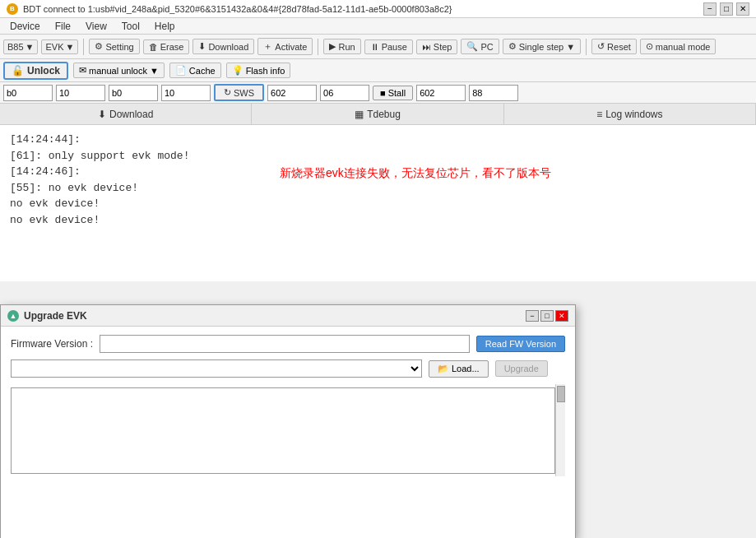  I want to click on dialog-content-area, so click(288, 430).